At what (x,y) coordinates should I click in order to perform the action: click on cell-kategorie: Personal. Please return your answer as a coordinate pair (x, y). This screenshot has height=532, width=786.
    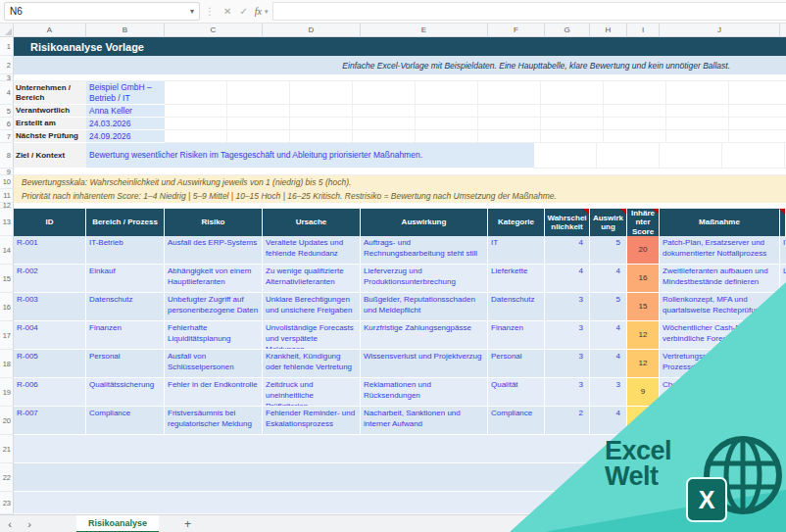
    Looking at the image, I should click on (516, 364).